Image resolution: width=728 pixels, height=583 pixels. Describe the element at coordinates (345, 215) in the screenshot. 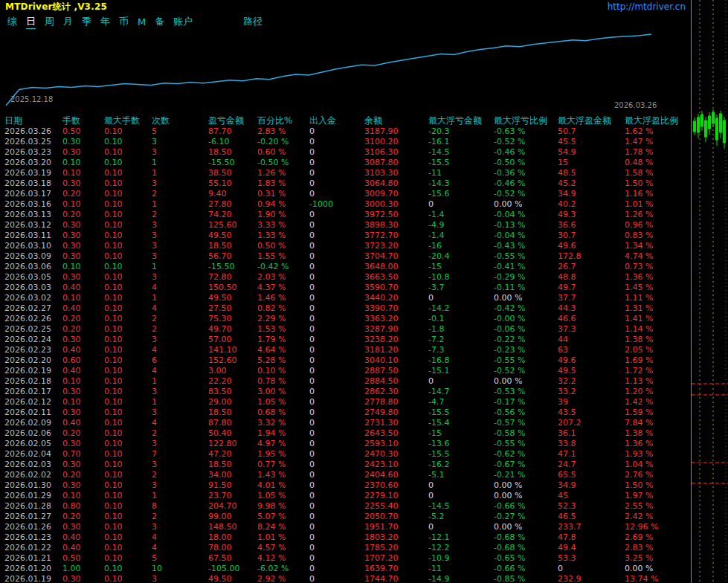

I see `table-row: 2026.03.130.200.10274.201.90 %03972.50-1…` at that location.